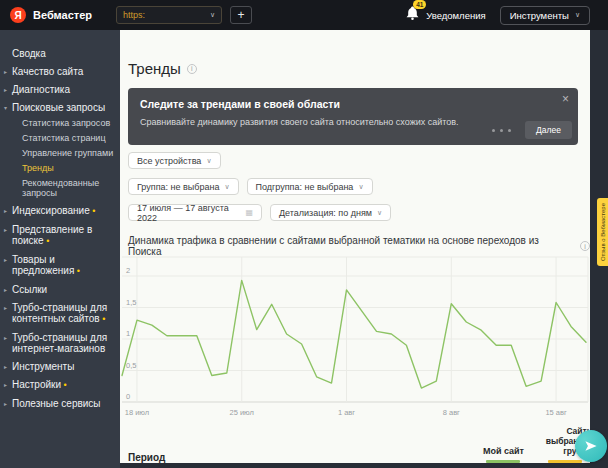  Describe the element at coordinates (60, 385) in the screenshot. I see `sidebar-item-nastrojki: ▸Настройки •` at that location.